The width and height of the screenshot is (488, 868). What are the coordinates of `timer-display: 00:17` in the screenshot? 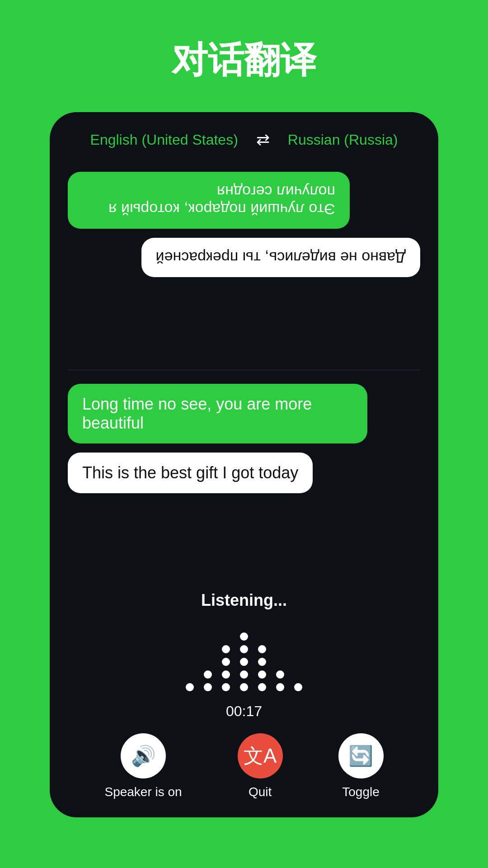 It's located at (244, 712).